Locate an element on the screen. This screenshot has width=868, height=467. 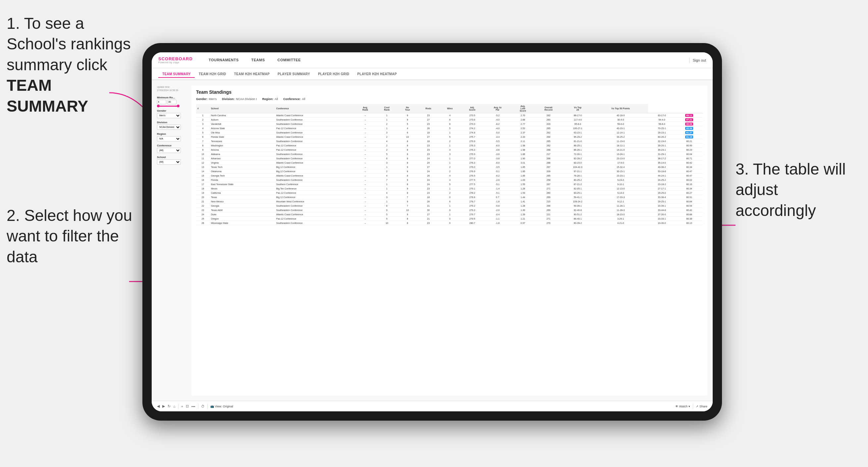
nav-tab-committee: COMMITTEE is located at coordinates (289, 60).